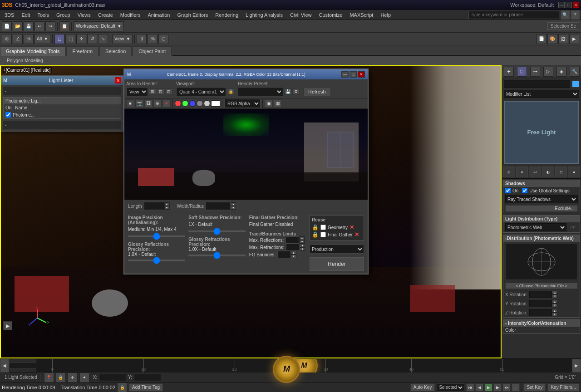 The height and width of the screenshot is (392, 581). What do you see at coordinates (555, 311) in the screenshot?
I see `z-rot-up: ▲` at bounding box center [555, 311].